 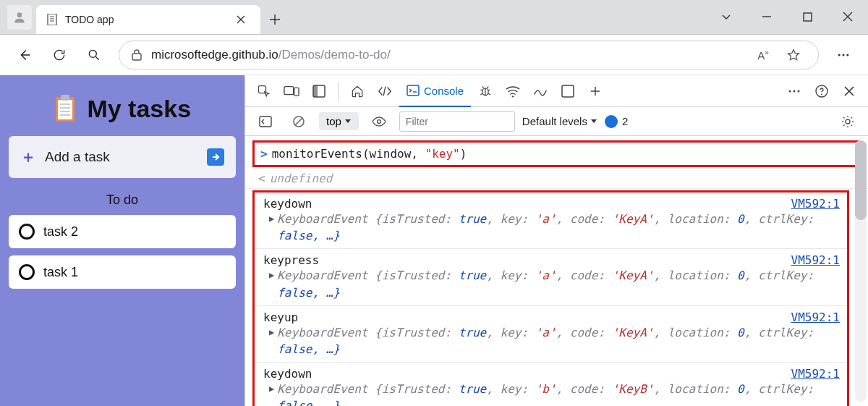 I want to click on search-icon, so click(x=94, y=55).